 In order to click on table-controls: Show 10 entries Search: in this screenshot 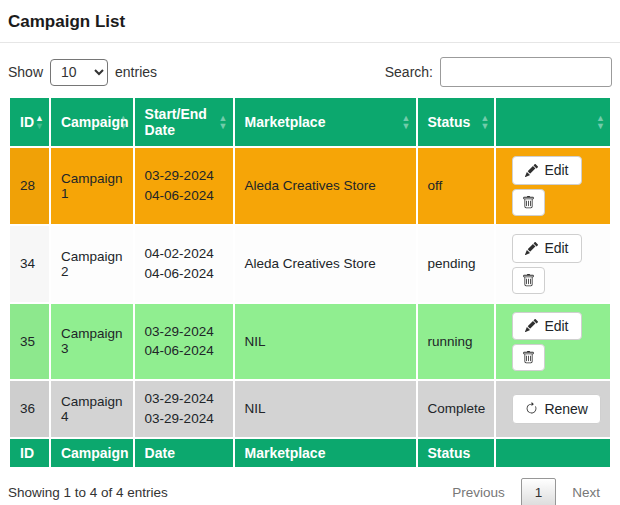, I will do `click(310, 72)`.